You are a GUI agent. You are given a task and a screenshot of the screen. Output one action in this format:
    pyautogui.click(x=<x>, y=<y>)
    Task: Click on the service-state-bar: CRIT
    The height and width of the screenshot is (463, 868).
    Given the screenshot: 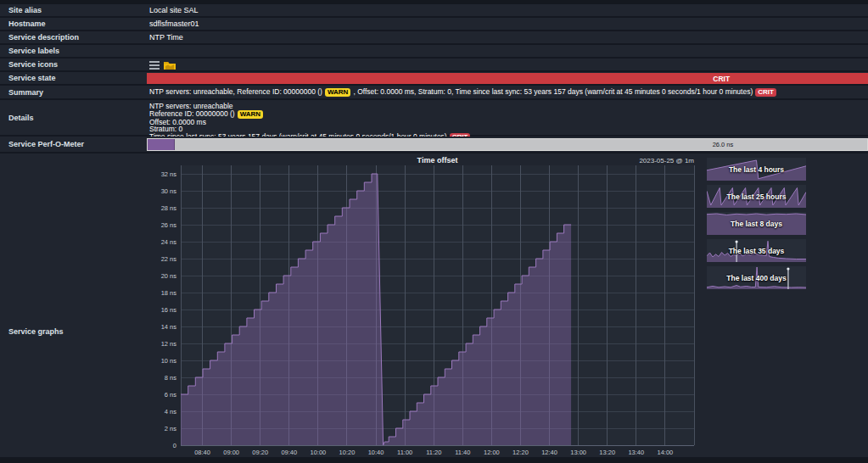 What is the action you would take?
    pyautogui.click(x=507, y=78)
    